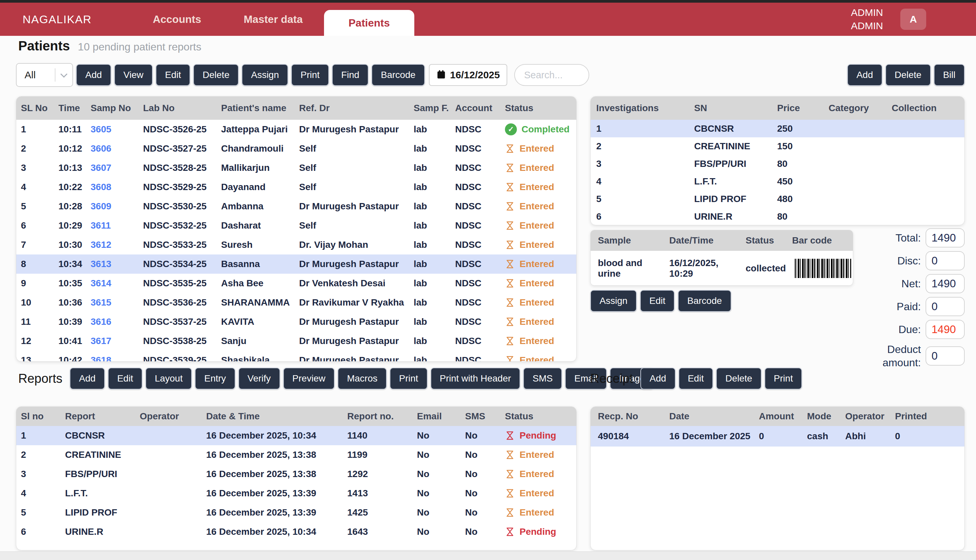 Image resolution: width=976 pixels, height=560 pixels. I want to click on table-row: 6 10:29 3611 NDSC-3532-25 Dasharat Self …, so click(296, 226).